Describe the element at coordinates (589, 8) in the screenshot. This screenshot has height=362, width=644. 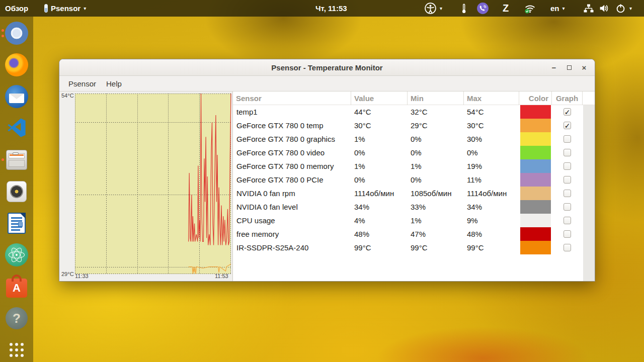
I see `wired-network-indicator` at that location.